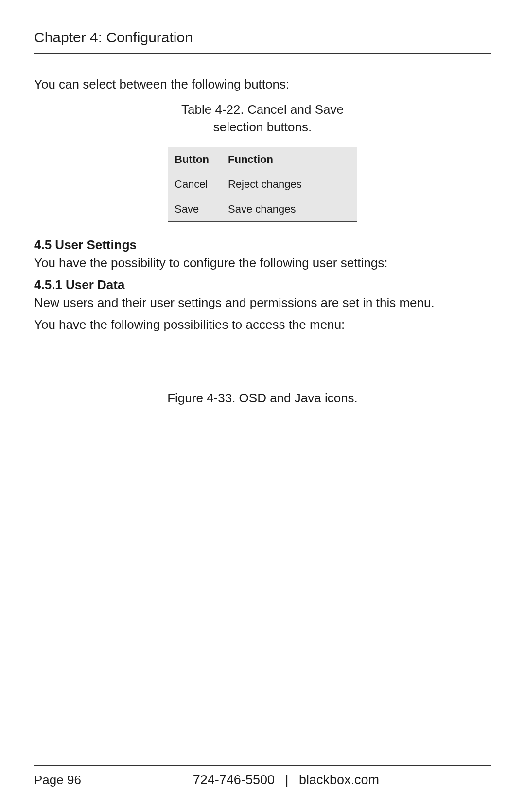 This screenshot has height=812, width=525. What do you see at coordinates (262, 245) in the screenshot?
I see `section-4-5-heading: 4.5 User Settings` at bounding box center [262, 245].